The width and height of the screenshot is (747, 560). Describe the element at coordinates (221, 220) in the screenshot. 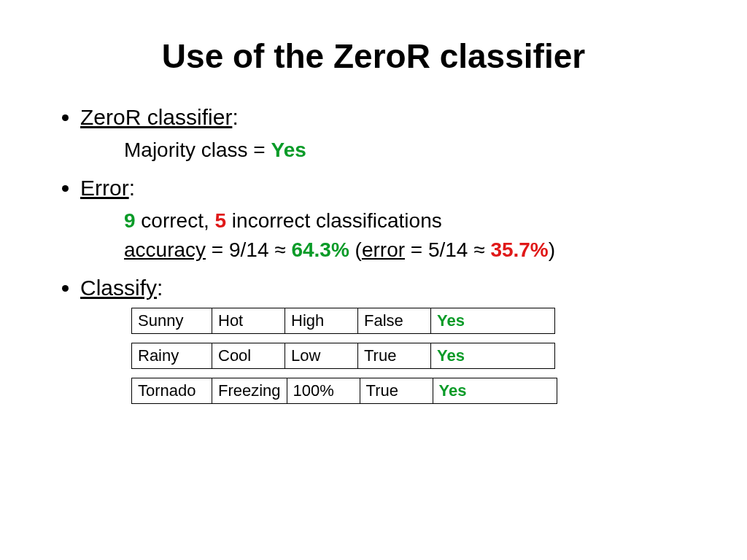

I see `n-incorrect: 5` at that location.